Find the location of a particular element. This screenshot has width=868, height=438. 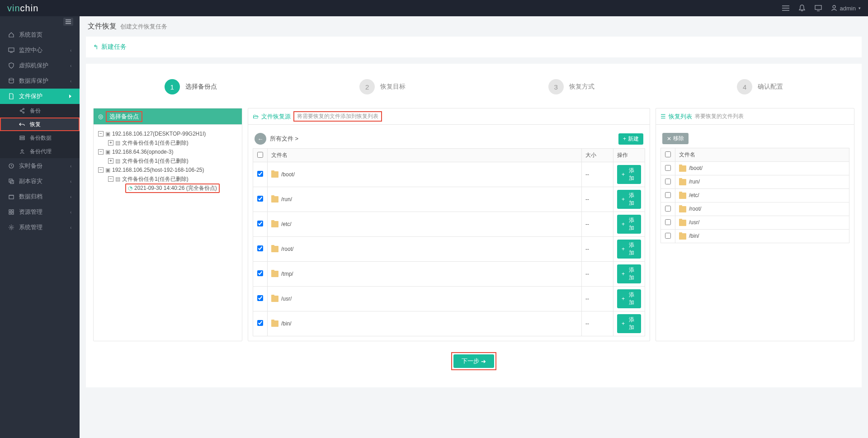

sidebar-sub-item-备份数据: 备份数据 is located at coordinates (40, 138).